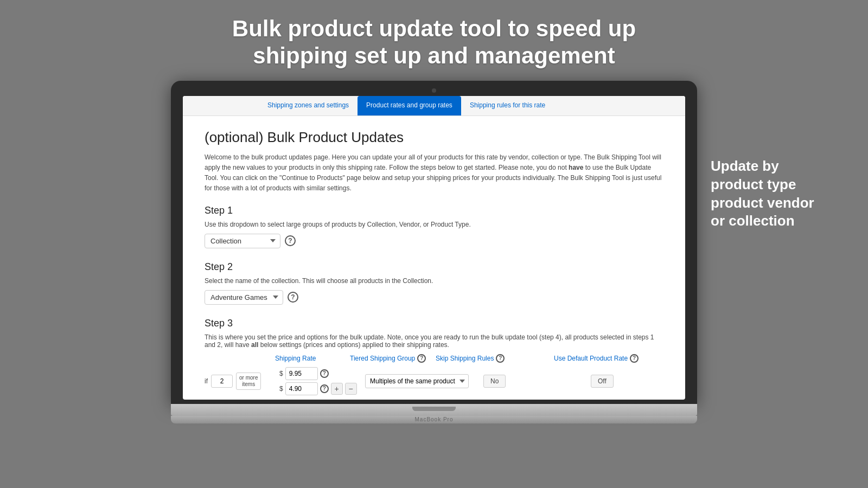 Image resolution: width=868 pixels, height=488 pixels. What do you see at coordinates (634, 358) in the screenshot?
I see `default-help-icon: ?` at bounding box center [634, 358].